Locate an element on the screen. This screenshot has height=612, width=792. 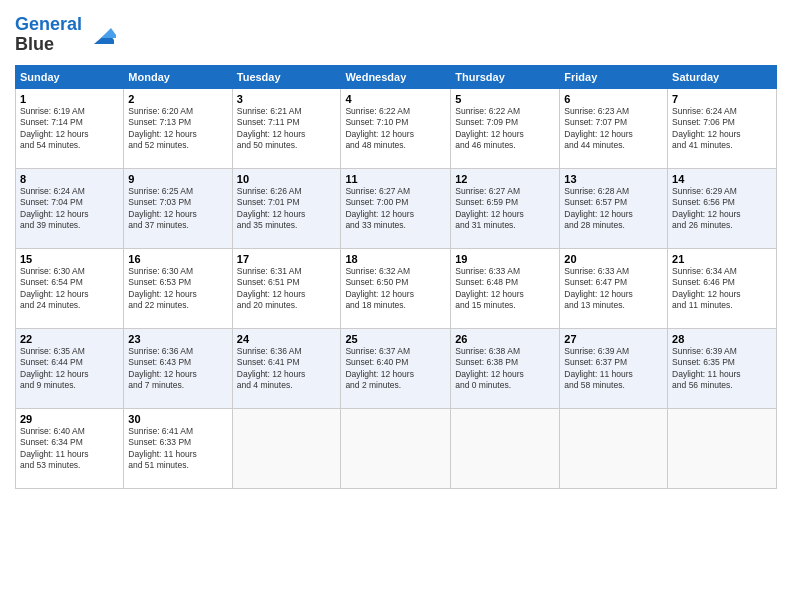
day-info: Sunrise: 6:37 AM Sunset: 6:40 PM Dayligh… is located at coordinates (396, 369).